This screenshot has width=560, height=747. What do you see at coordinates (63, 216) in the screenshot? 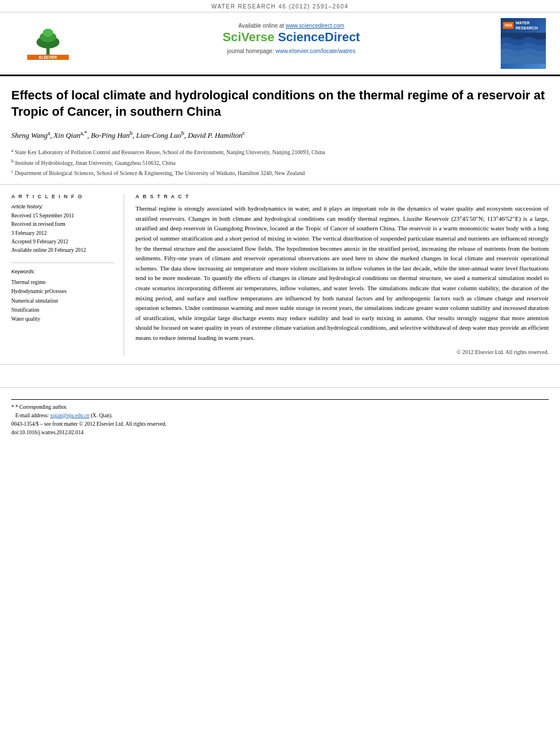
I see `received-date: Received 15 September 2011` at bounding box center [63, 216].